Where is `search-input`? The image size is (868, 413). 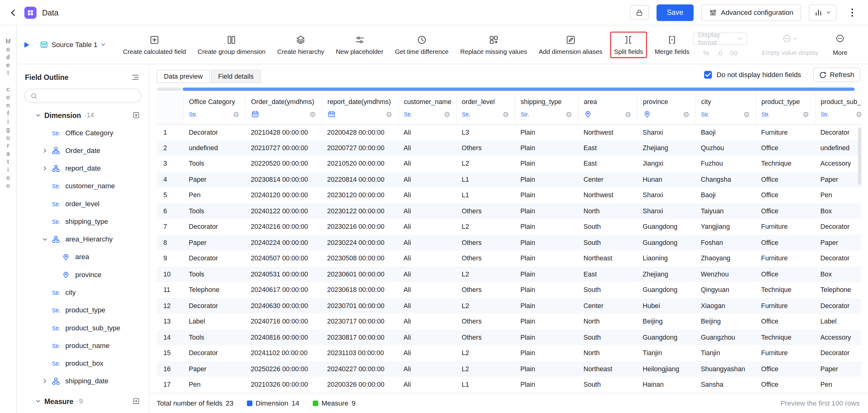 search-input is located at coordinates (88, 96).